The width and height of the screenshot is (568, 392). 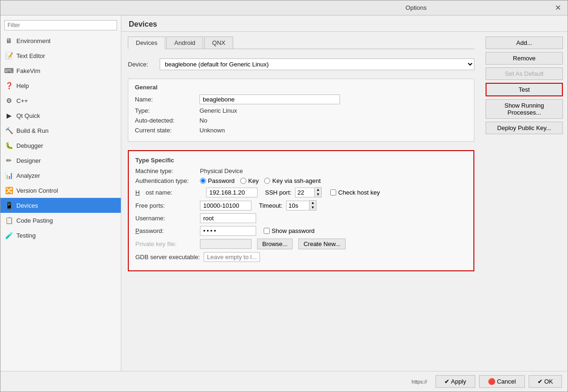 I want to click on auth-ssh-agent-radio, so click(x=267, y=181).